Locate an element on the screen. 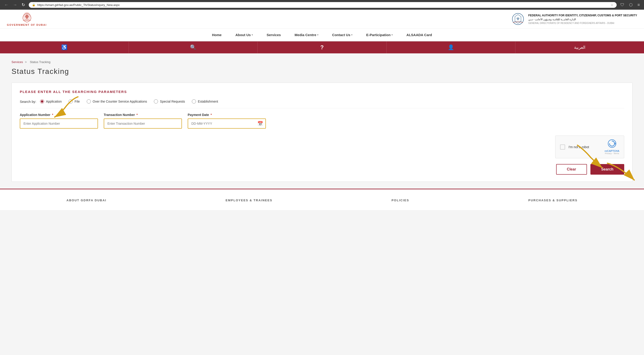 The width and height of the screenshot is (644, 355). footer-col-purchases: PURCHASES & SUPPLIERS is located at coordinates (553, 202).